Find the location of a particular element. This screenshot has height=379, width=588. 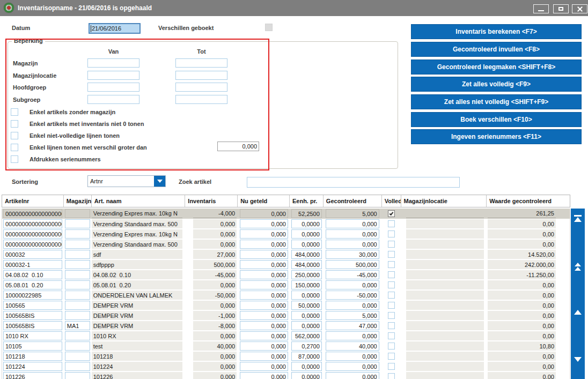

gecontroleerd-leegmaken-button: Gecontroleerd leegmaken <SHIFT+F8> is located at coordinates (496, 67).